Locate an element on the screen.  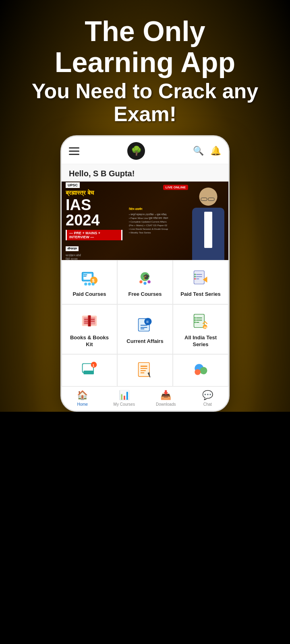
person-area is located at coordinates (208, 221).